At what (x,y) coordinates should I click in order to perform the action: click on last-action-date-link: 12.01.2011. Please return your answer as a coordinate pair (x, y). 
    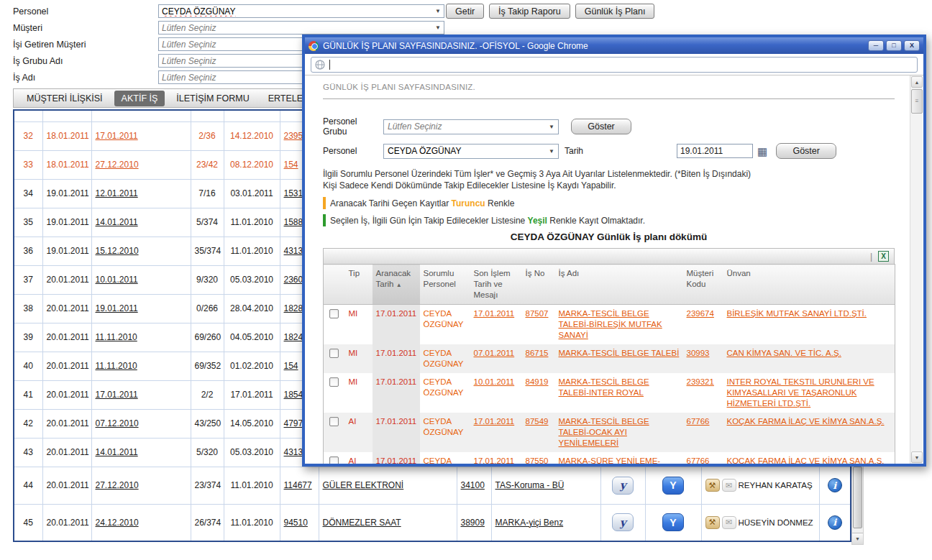
    Looking at the image, I should click on (141, 193).